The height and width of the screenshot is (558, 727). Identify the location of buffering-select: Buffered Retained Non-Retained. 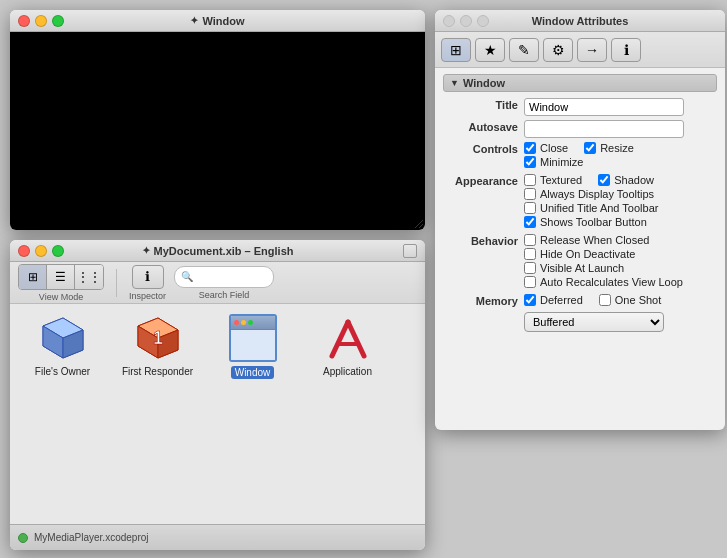
(594, 322).